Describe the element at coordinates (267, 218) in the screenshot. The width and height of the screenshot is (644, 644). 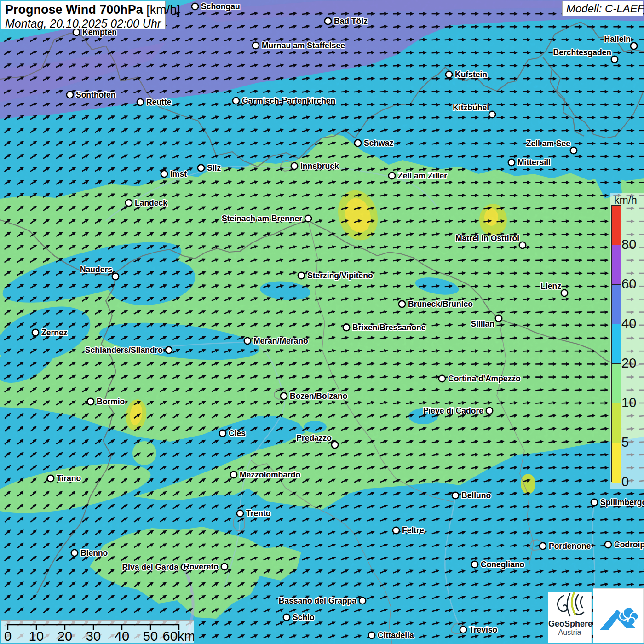
I see `city-steinach-am-brenner: Steinach am Brenner` at that location.